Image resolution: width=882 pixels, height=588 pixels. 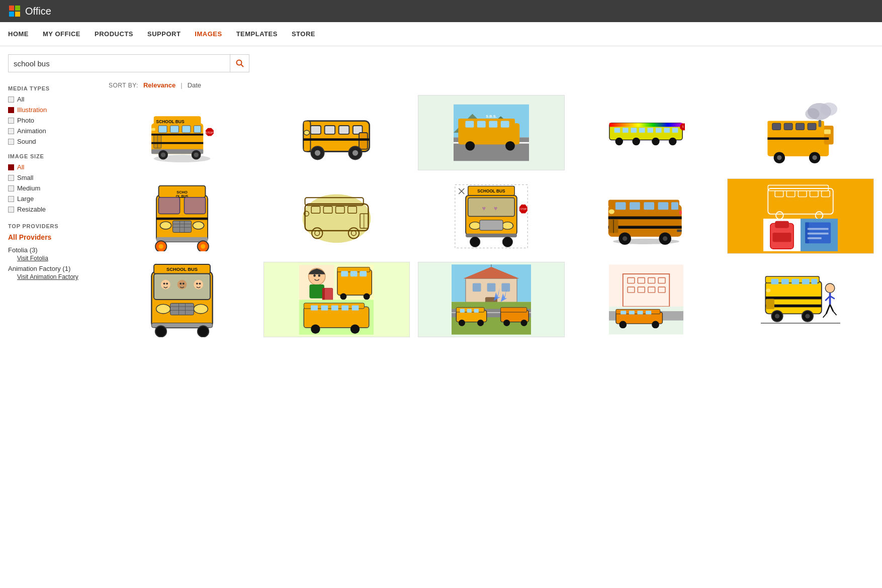 What do you see at coordinates (119, 63) in the screenshot?
I see `search-input` at bounding box center [119, 63].